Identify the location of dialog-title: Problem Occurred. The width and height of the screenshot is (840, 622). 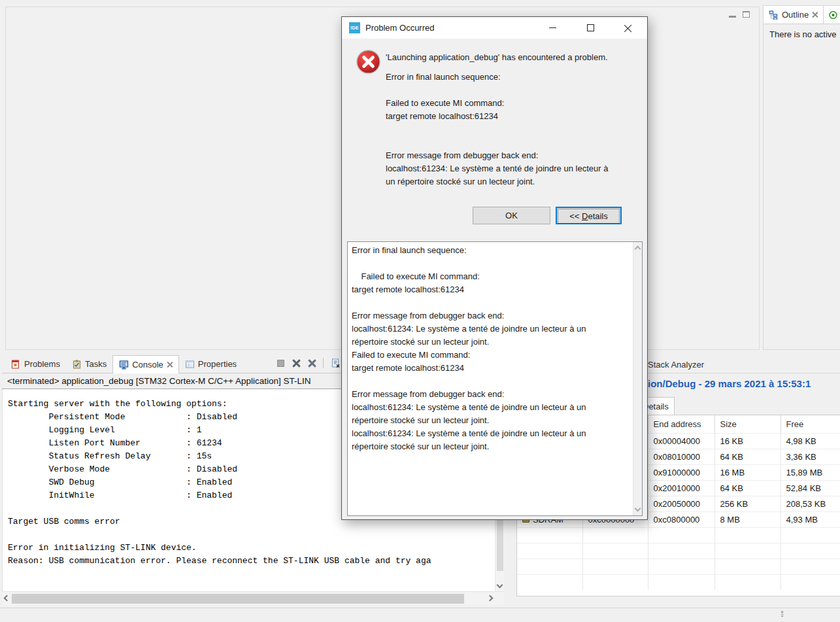
(400, 27).